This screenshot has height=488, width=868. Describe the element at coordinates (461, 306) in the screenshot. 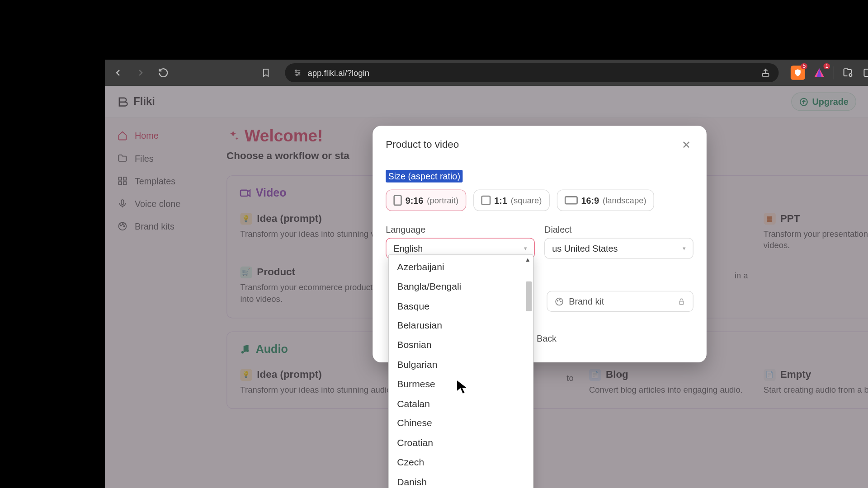

I see `language-option: Basque` at that location.